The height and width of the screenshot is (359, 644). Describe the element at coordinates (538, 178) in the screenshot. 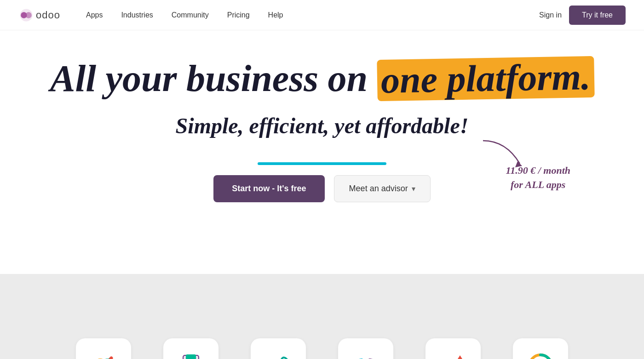

I see `pricing-annotation: 11.90 € / month for ALL apps` at that location.